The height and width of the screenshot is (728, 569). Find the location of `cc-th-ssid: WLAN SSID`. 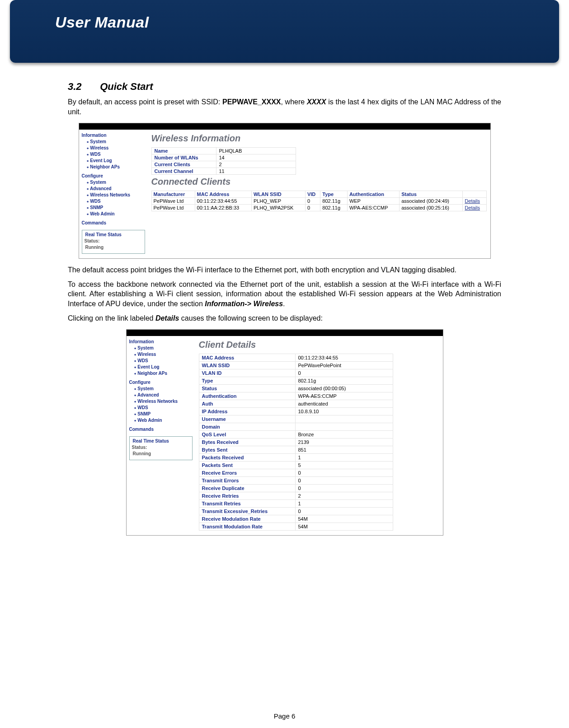

cc-th-ssid: WLAN SSID is located at coordinates (278, 194).